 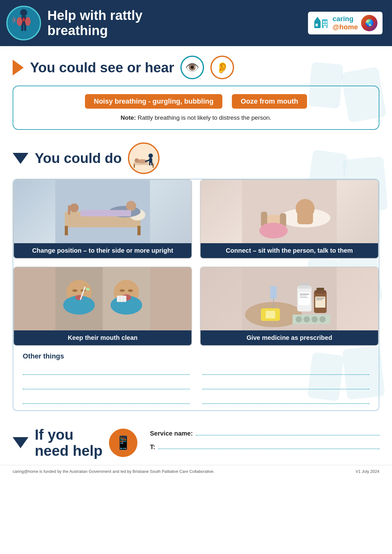 What do you see at coordinates (289, 306) in the screenshot?
I see `action-medicine: Give medicine as prescribed` at bounding box center [289, 306].